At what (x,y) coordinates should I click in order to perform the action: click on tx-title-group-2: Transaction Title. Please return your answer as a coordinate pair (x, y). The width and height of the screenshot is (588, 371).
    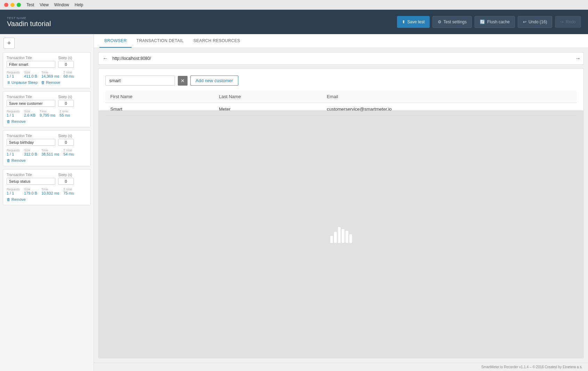
    Looking at the image, I should click on (31, 101).